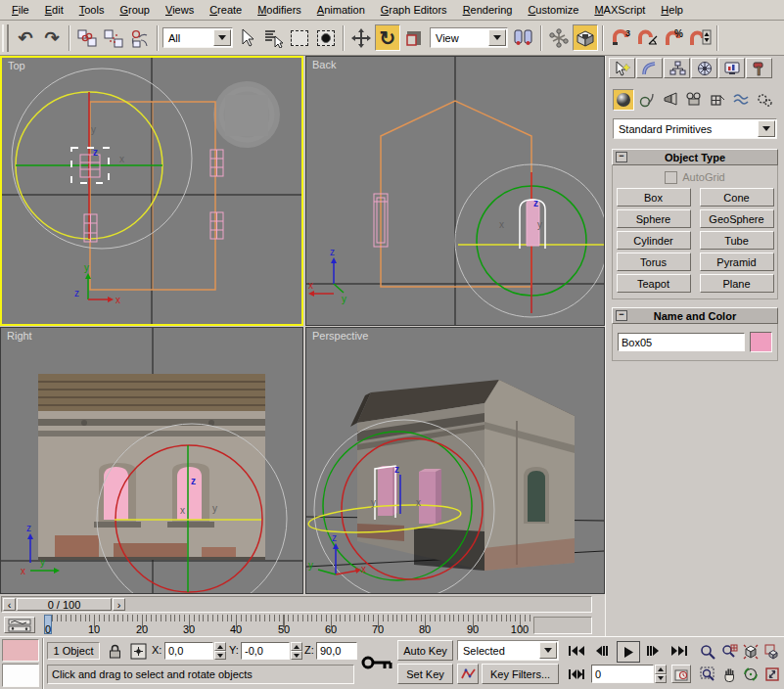  Describe the element at coordinates (732, 69) in the screenshot. I see `tab-display` at that location.